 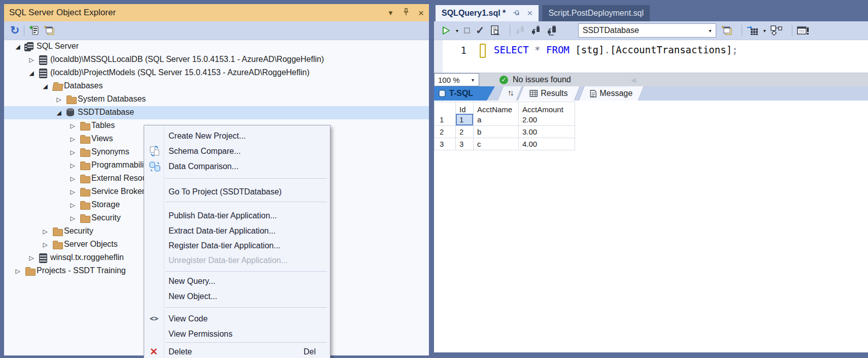 I want to click on health-indicator: ✓ No issues found, so click(x=535, y=80).